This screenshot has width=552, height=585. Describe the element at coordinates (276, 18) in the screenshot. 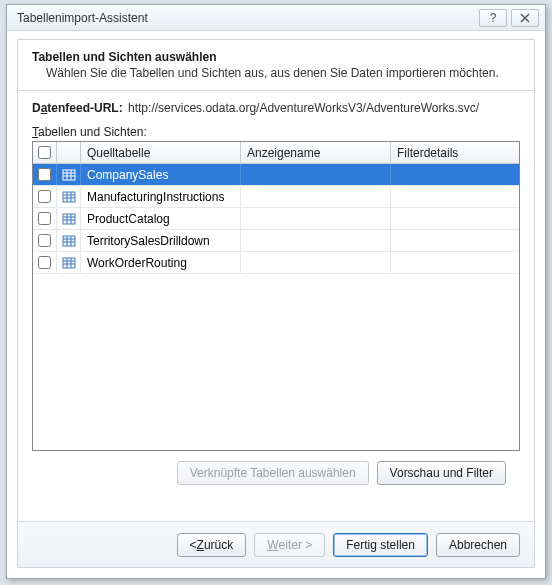

I see `titlebar: Tabellenimport-Assistent ?` at that location.